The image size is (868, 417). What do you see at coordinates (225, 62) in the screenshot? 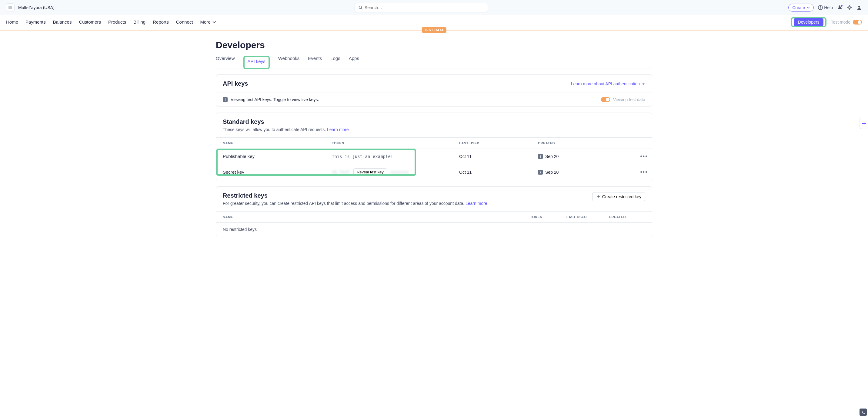
I see `subtab-overview: Overview` at bounding box center [225, 62].